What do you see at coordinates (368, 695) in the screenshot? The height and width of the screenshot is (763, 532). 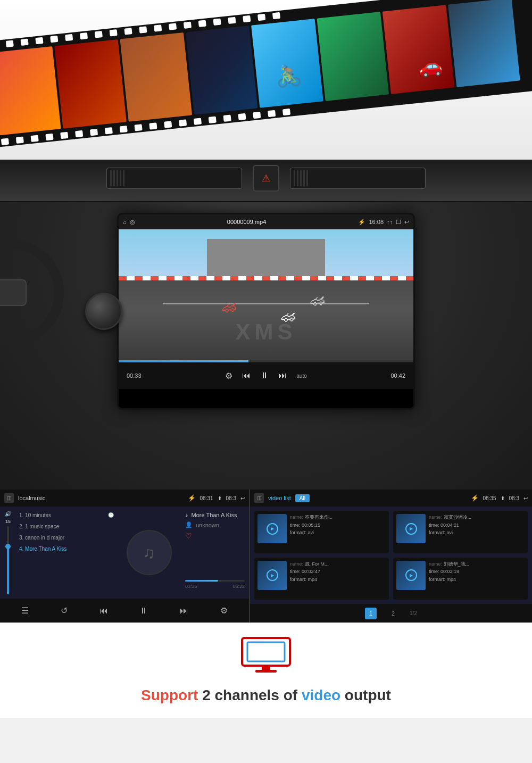 I see `footer-output-text: output` at bounding box center [368, 695].